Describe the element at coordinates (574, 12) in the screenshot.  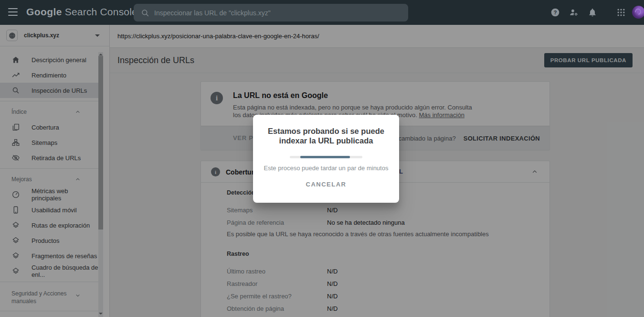
I see `manage-users-icon` at that location.